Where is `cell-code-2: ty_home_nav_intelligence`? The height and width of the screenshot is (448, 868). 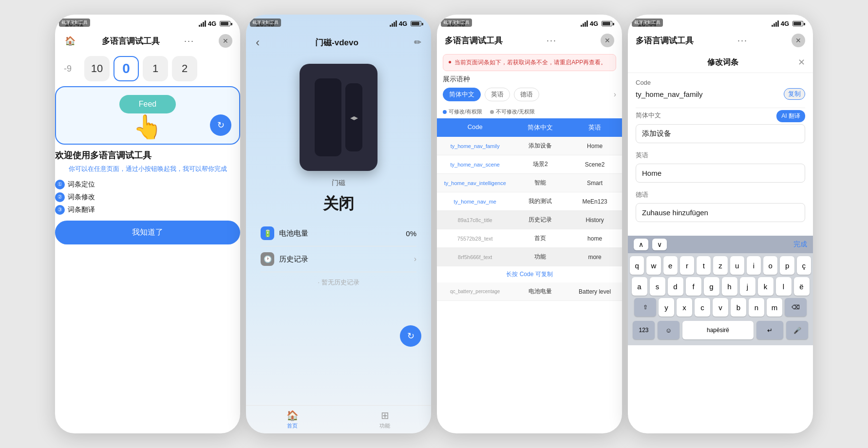 cell-code-2: ty_home_nav_intelligence is located at coordinates (475, 183).